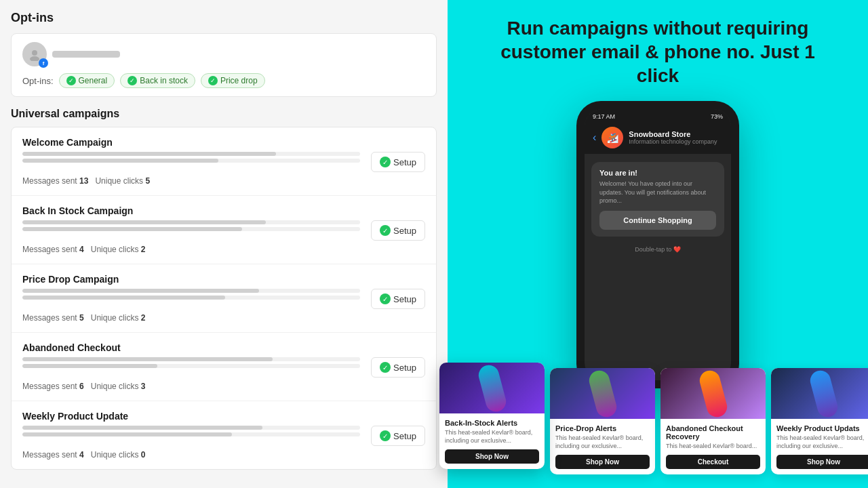 The width and height of the screenshot is (868, 488). Describe the element at coordinates (398, 299) in the screenshot. I see `setup-button-price-drop: ✓ Setup` at that location.